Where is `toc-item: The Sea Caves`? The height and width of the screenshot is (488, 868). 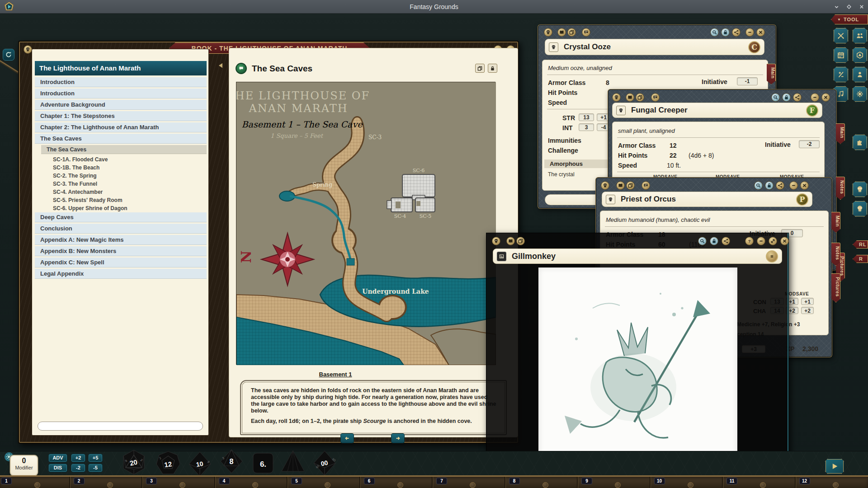 toc-item: The Sea Caves is located at coordinates (121, 139).